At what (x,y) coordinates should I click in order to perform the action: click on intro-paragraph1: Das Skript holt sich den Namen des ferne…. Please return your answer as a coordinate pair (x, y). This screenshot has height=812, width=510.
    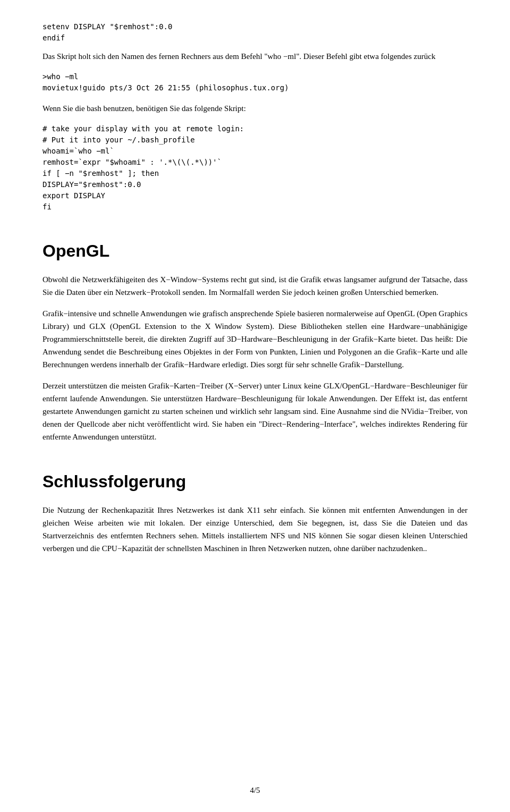
    Looking at the image, I should click on (255, 56).